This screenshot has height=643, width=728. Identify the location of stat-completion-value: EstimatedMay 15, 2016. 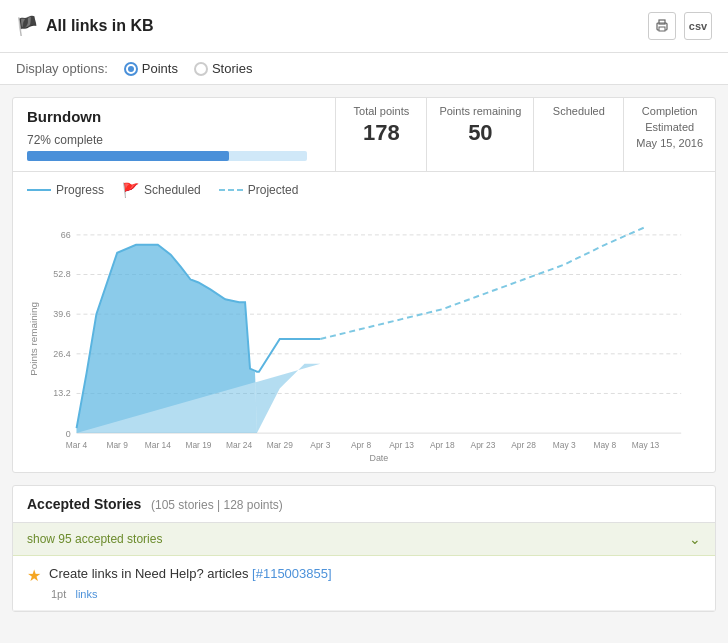
(670, 136).